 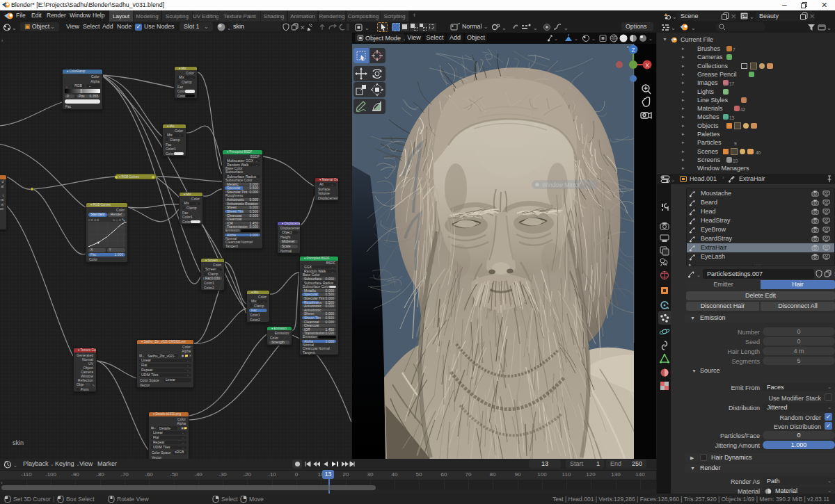 I want to click on svg-text: Window Mirror, so click(x=561, y=185).